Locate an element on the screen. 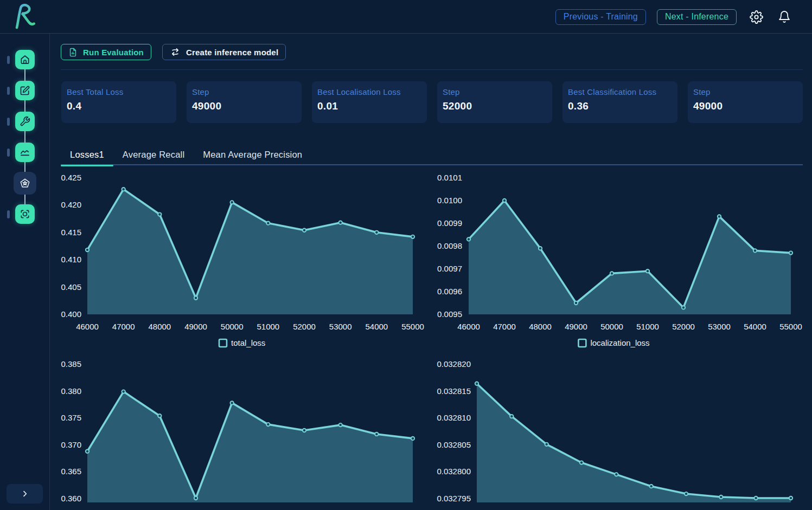 The height and width of the screenshot is (510, 812). sidebar-collapse-button is located at coordinates (25, 494).